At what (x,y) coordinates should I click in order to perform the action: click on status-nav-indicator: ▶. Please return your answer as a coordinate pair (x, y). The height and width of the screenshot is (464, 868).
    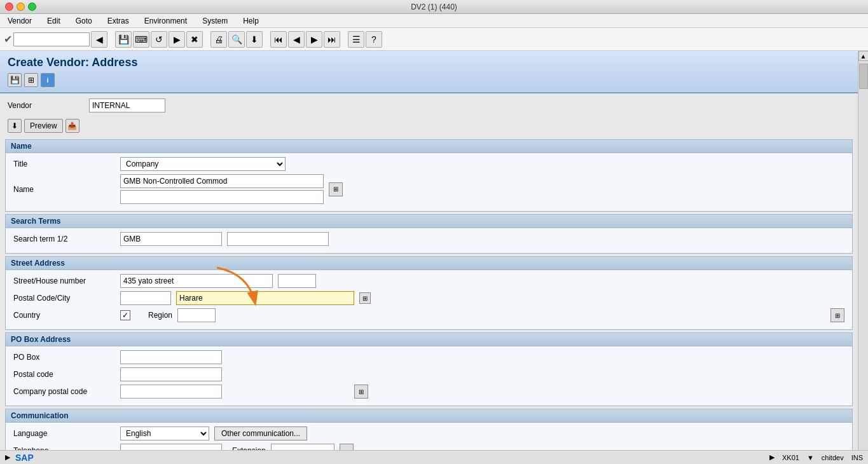
    Looking at the image, I should click on (8, 458).